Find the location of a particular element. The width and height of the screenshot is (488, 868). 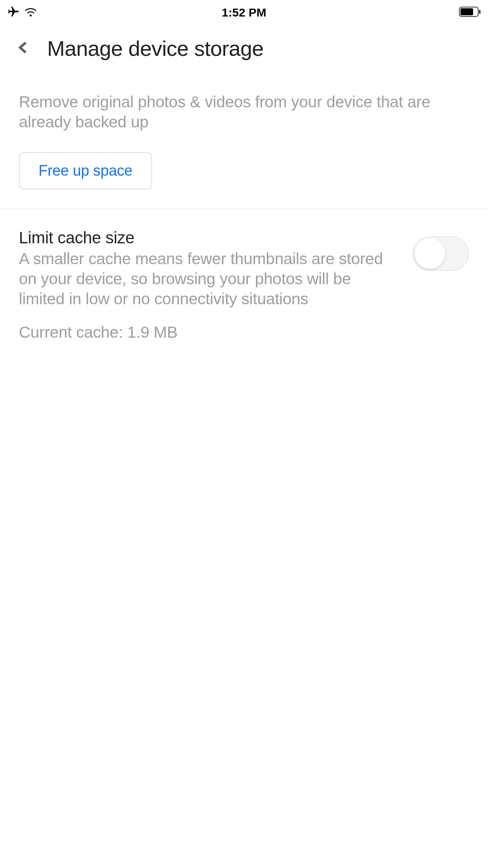

toggle-knob is located at coordinates (430, 254).